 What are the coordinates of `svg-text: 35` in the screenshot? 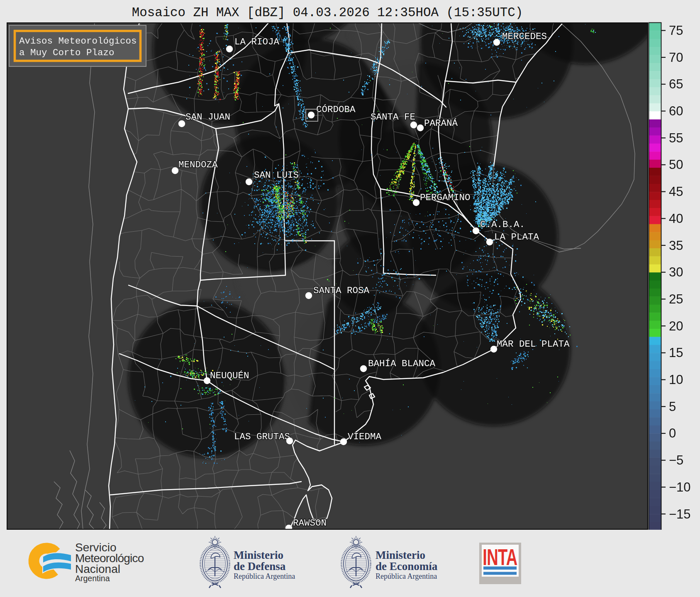 It's located at (676, 246).